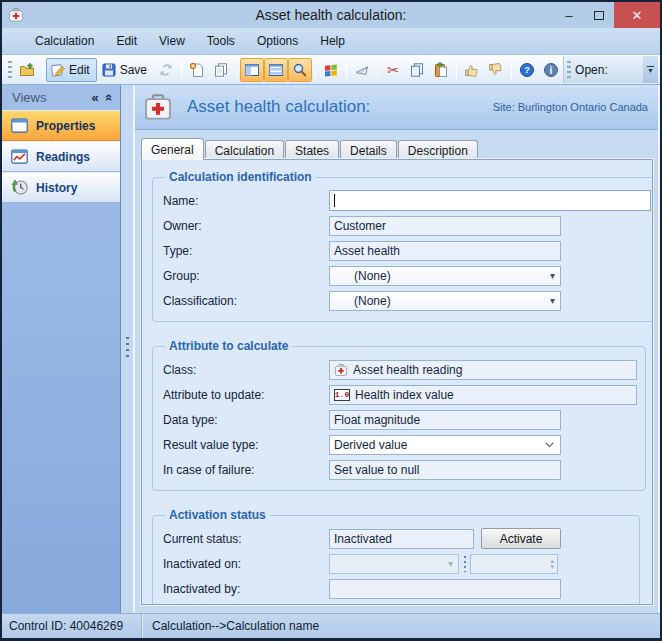 Image resolution: width=662 pixels, height=641 pixels. I want to click on inactivated-by-field, so click(445, 589).